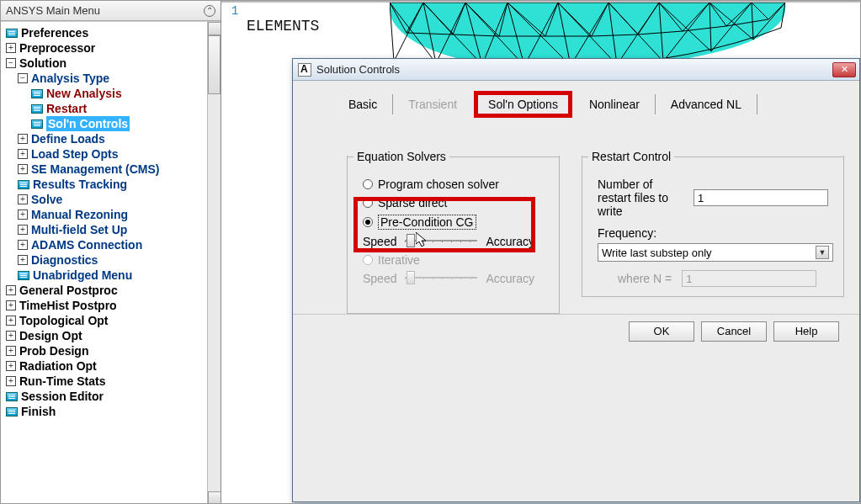  I want to click on chevron-down-icon: ▼, so click(822, 252).